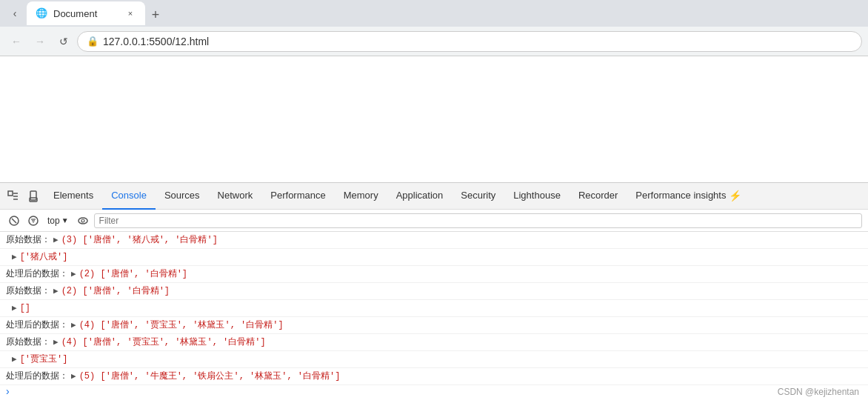  Describe the element at coordinates (64, 41) in the screenshot. I see `refresh-icon: ↺` at that location.